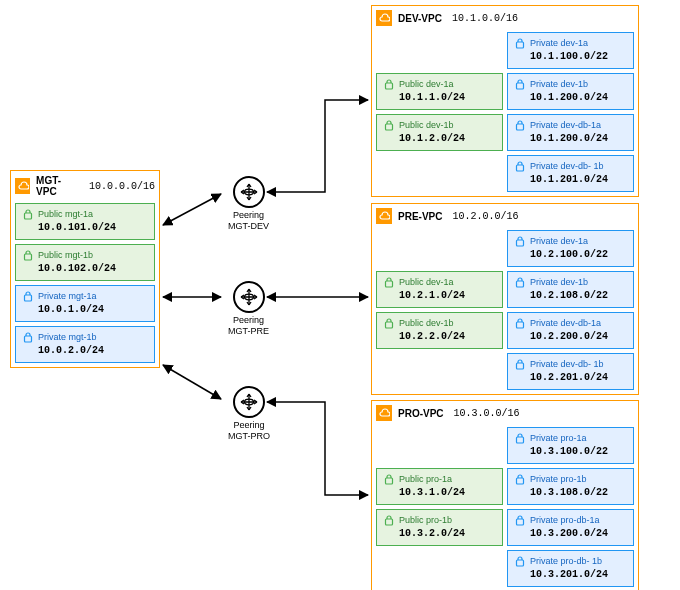 The image size is (680, 590). I want to click on subnet-private: Private pro-1a 10.3.100.0/22, so click(570, 446).